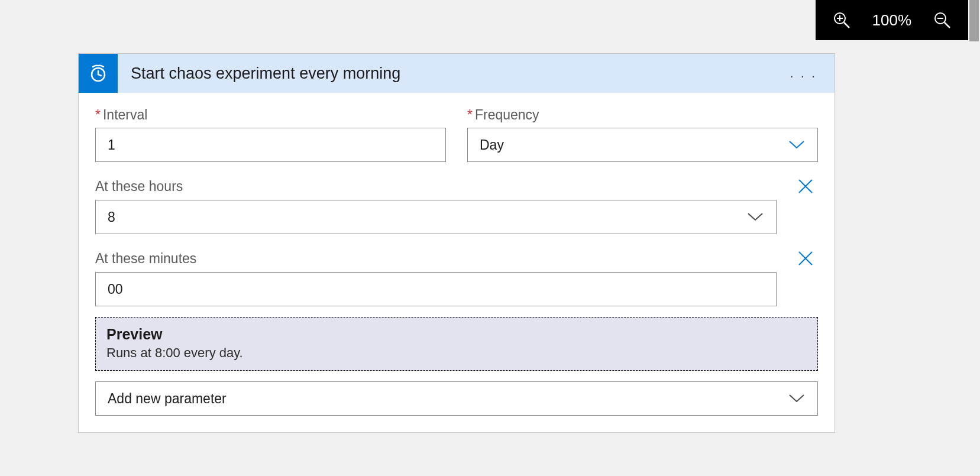 The width and height of the screenshot is (980, 476). What do you see at coordinates (806, 258) in the screenshot?
I see `remove-minutes-button` at bounding box center [806, 258].